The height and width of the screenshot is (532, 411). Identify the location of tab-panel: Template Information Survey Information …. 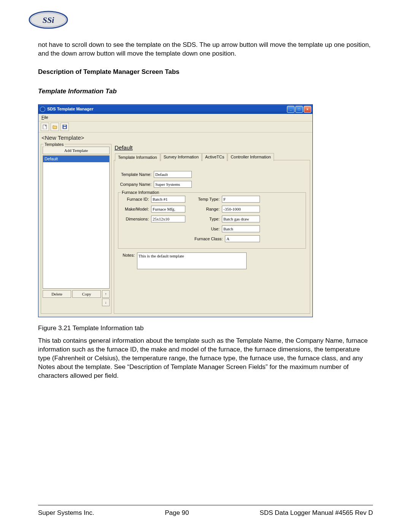
(212, 237).